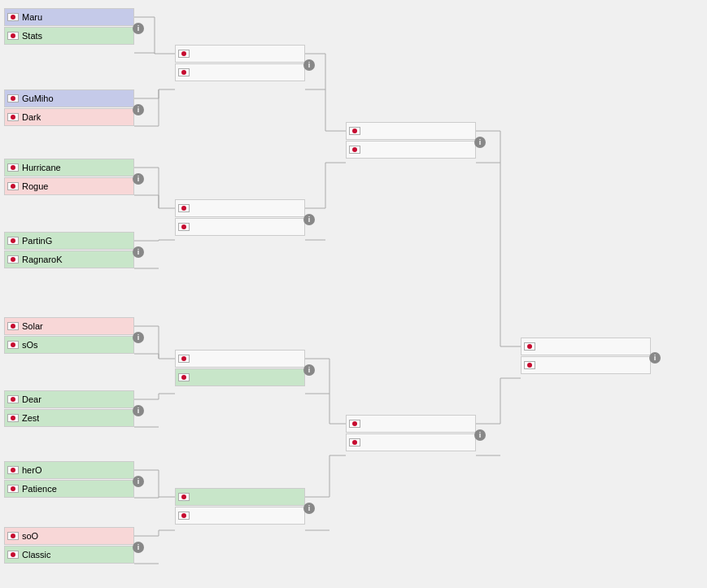 The width and height of the screenshot is (707, 588). I want to click on player-name: RagnaroK, so click(42, 259).